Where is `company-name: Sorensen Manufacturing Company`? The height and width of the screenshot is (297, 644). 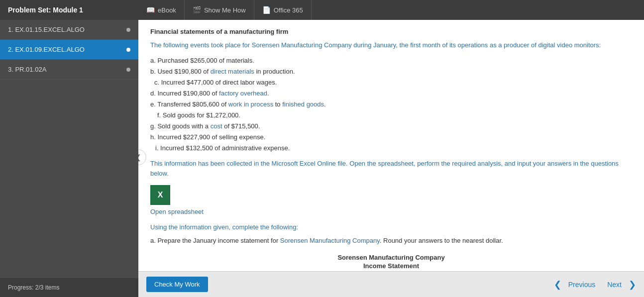 company-name: Sorensen Manufacturing Company is located at coordinates (391, 258).